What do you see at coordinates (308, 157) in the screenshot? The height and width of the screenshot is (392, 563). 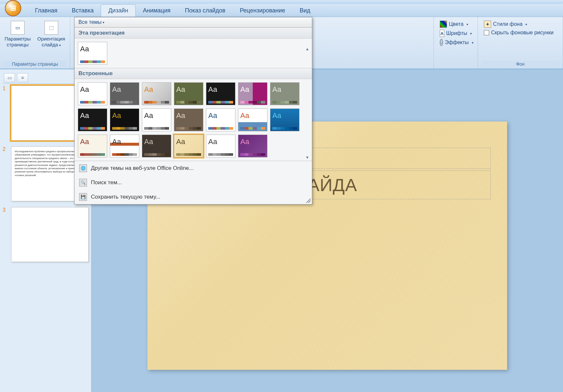 I see `scroll-down-icon: ▼` at bounding box center [308, 157].